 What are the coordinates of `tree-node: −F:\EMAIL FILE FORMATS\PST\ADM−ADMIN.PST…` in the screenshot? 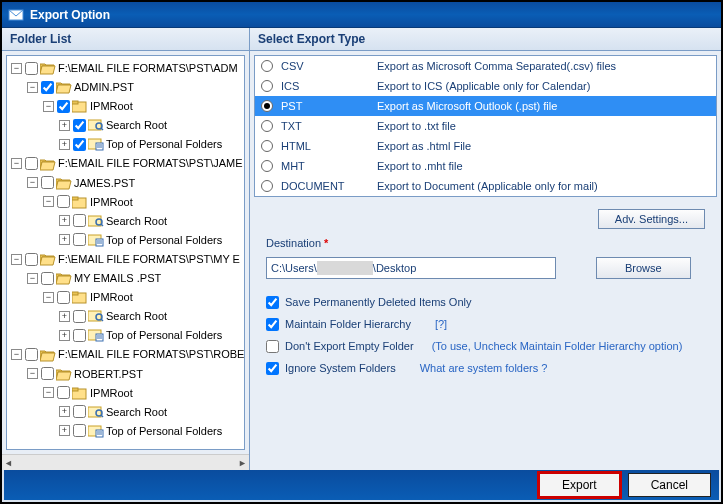 It's located at (126, 106).